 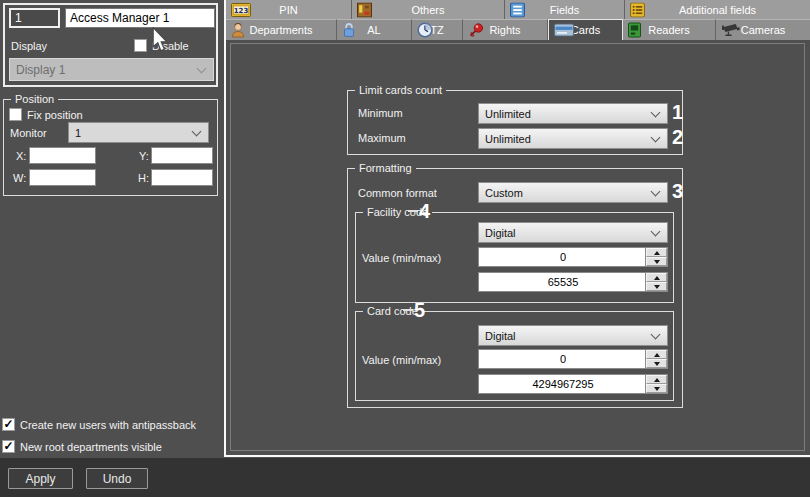 I want to click on annotation-4: 4, so click(x=424, y=211).